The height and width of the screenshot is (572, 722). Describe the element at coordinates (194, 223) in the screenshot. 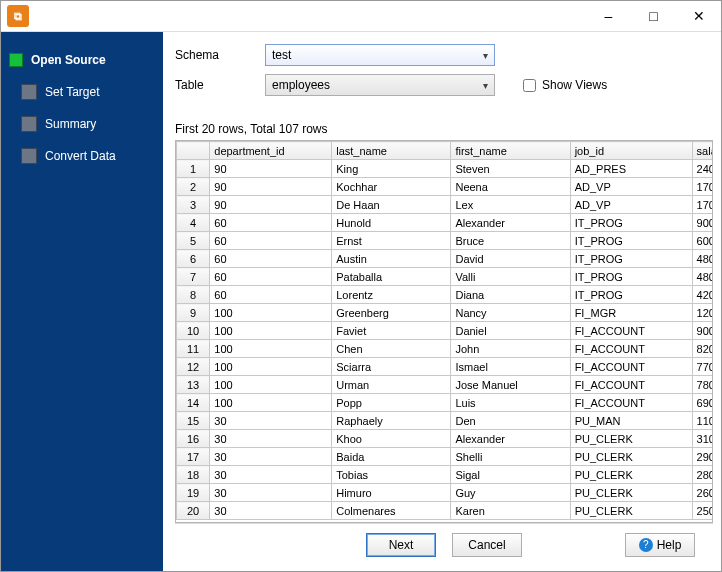

I see `row-number-cell: 4` at that location.